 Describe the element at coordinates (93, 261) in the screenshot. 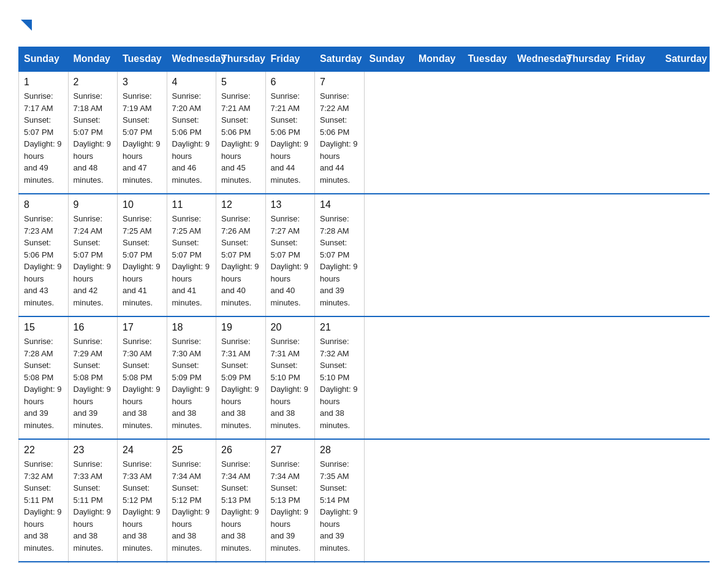

I see `day-info: Sunrise: 7:24 AMSunset: 5:07 PMDaylight:…` at that location.